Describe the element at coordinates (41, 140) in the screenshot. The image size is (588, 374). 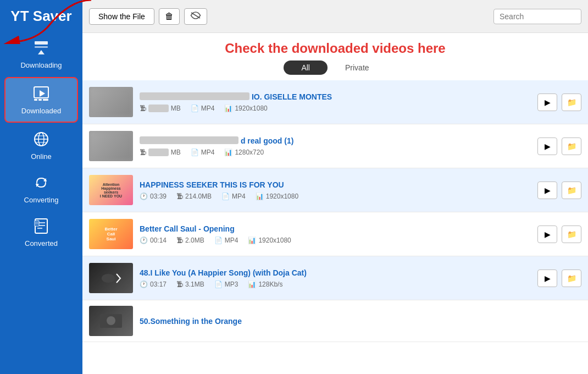
I see `online-icon` at that location.